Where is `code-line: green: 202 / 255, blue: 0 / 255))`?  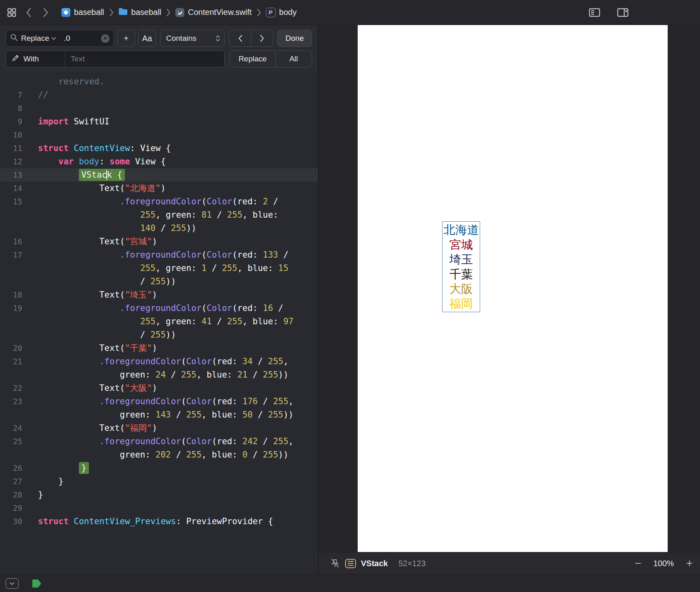
code-line: green: 202 / 255, blue: 0 / 255)) is located at coordinates (159, 455).